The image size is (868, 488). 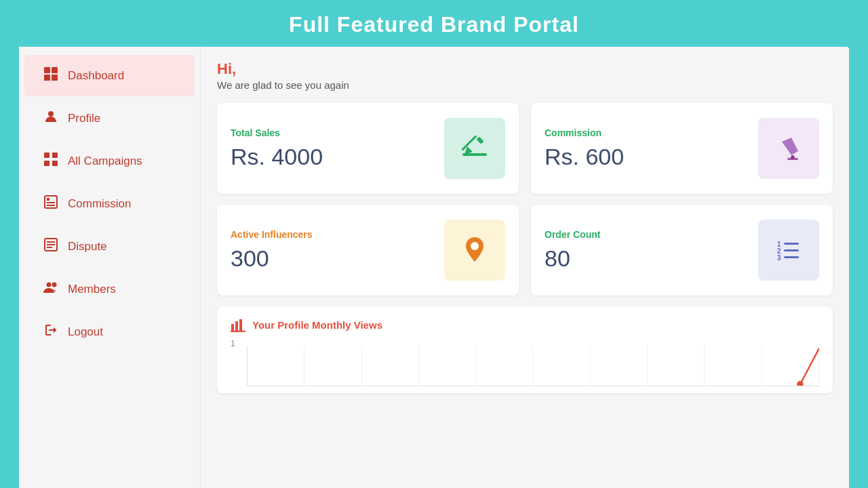 What do you see at coordinates (51, 247) in the screenshot?
I see `dispute-icon` at bounding box center [51, 247].